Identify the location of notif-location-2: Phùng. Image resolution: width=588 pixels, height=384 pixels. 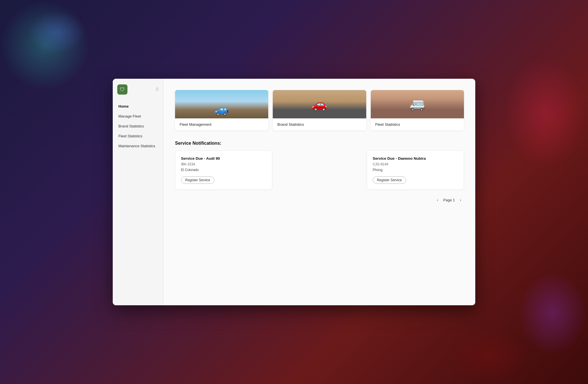
(415, 170).